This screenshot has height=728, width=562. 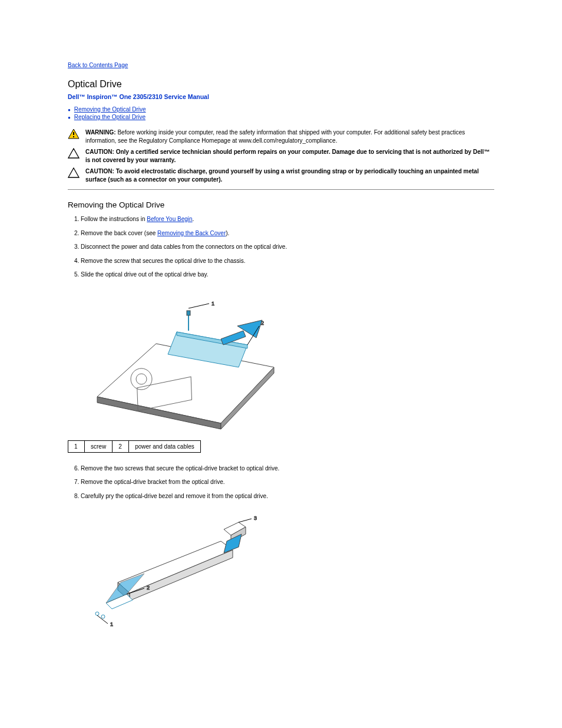 I want to click on step-text: Remove the back cover (see, so click(x=119, y=233).